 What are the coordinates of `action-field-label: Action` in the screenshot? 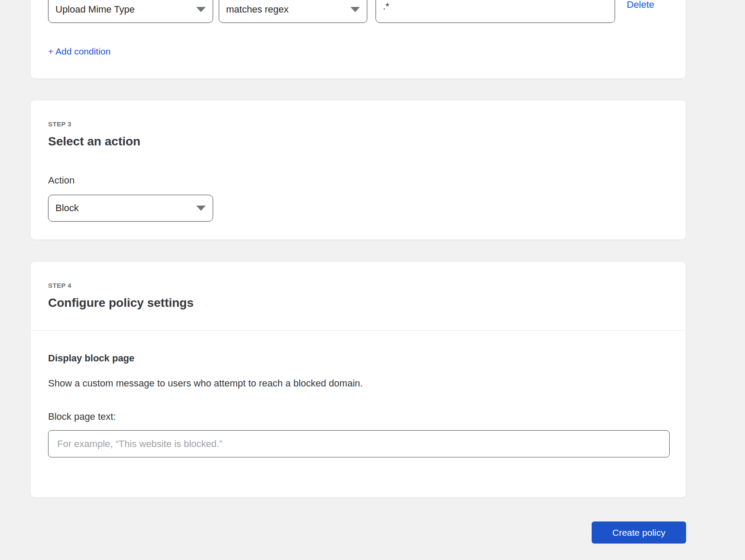 It's located at (358, 180).